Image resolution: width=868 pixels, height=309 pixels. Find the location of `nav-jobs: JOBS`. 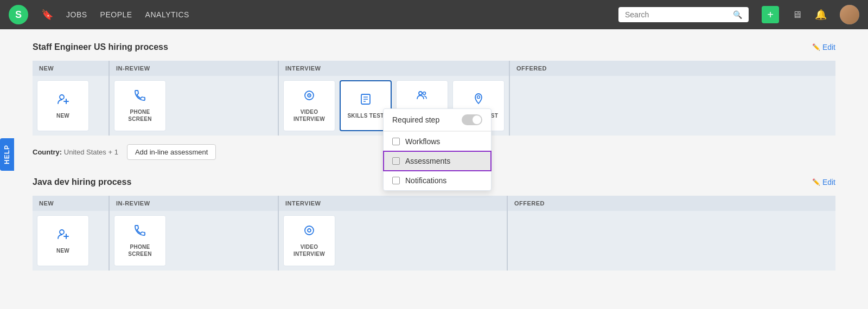

nav-jobs: JOBS is located at coordinates (77, 15).